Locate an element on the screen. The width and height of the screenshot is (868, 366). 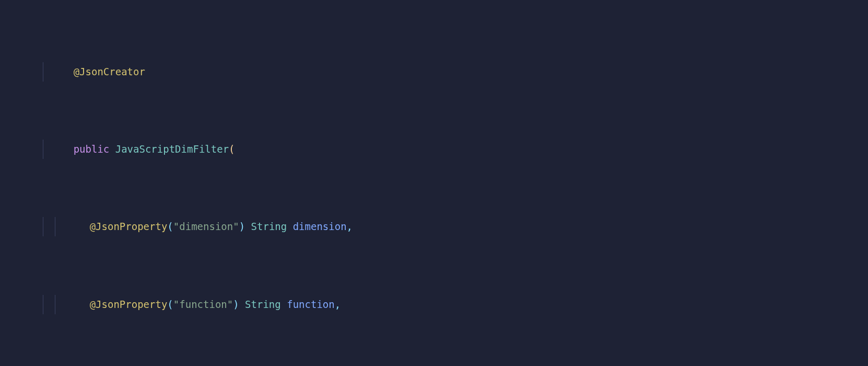
string-literal: "dimension" is located at coordinates (206, 226).